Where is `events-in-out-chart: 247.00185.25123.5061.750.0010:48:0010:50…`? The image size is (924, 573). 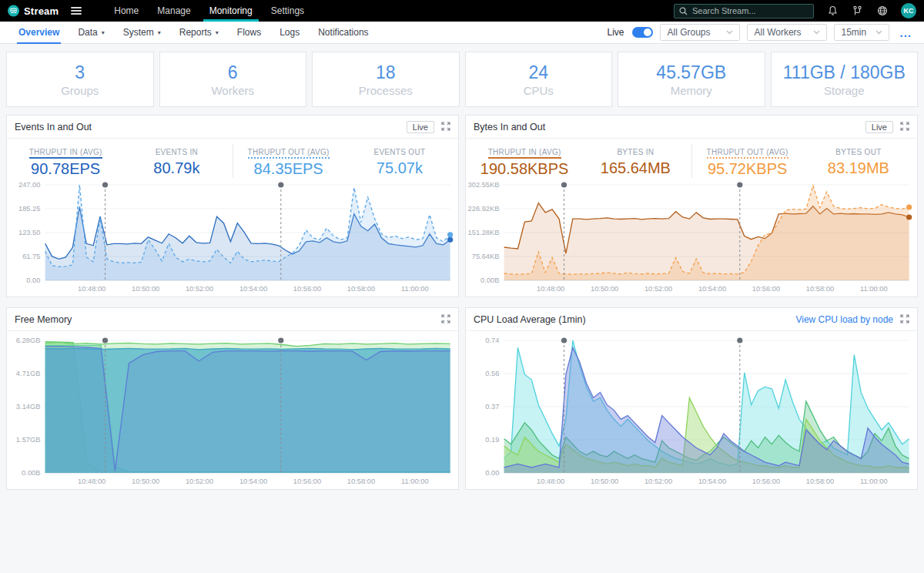
events-in-out-chart: 247.00185.25123.5061.750.0010:48:0010:50… is located at coordinates (233, 236).